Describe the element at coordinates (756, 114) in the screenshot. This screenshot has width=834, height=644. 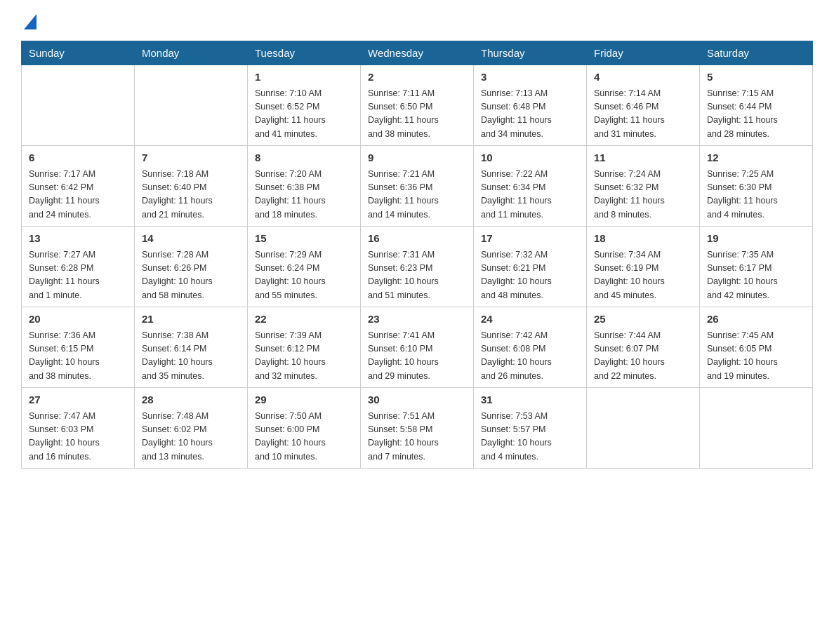
I see `day-info: Sunrise: 7:15 AM Sunset: 6:44 PM Dayligh…` at that location.